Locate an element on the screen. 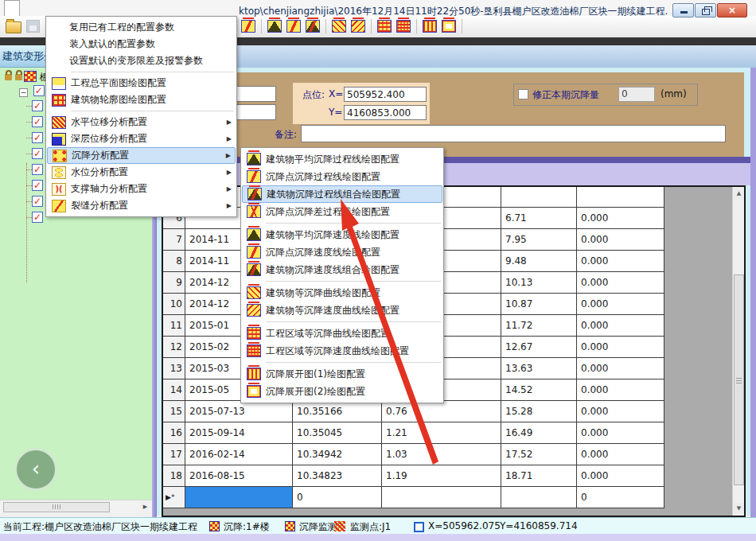 The image size is (756, 541). elevation-cell: 10.35045 is located at coordinates (337, 433).